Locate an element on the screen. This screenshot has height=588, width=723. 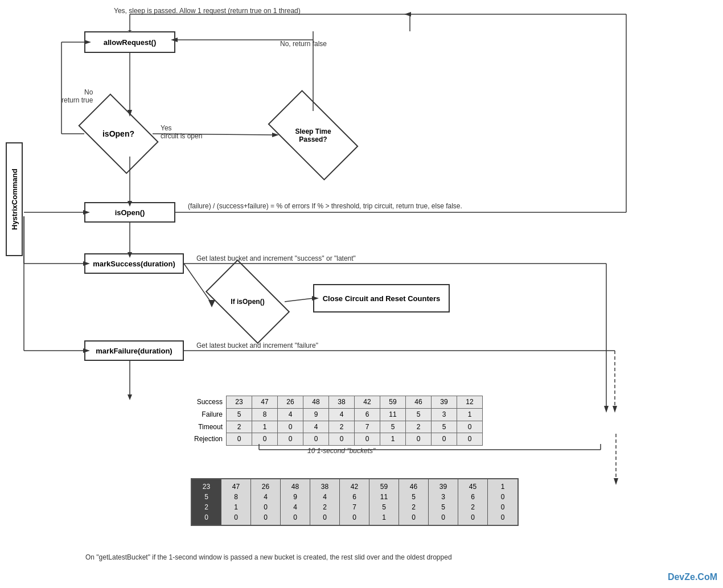
bottom-bucket-dark-cell: 23 5 2 0 is located at coordinates (207, 502).